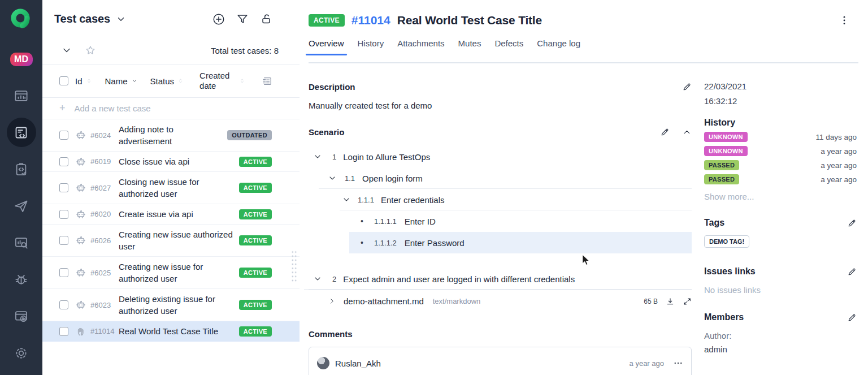  I want to click on edit-members-icon, so click(852, 318).